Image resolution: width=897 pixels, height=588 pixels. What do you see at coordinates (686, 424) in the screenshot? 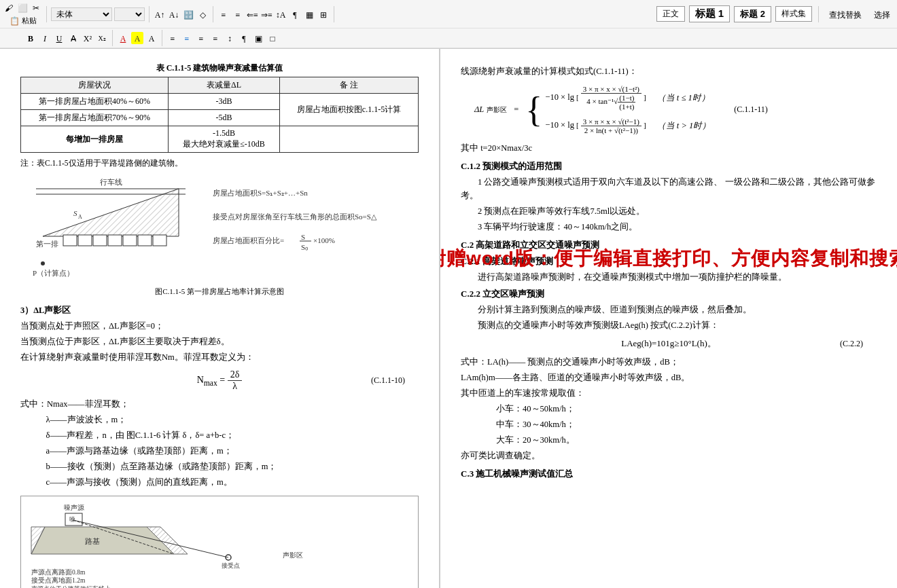
I see `speed-list: 小车：40～50km/h； 中车：30～40km/h； 大车：20～30km/h…` at bounding box center [686, 424].